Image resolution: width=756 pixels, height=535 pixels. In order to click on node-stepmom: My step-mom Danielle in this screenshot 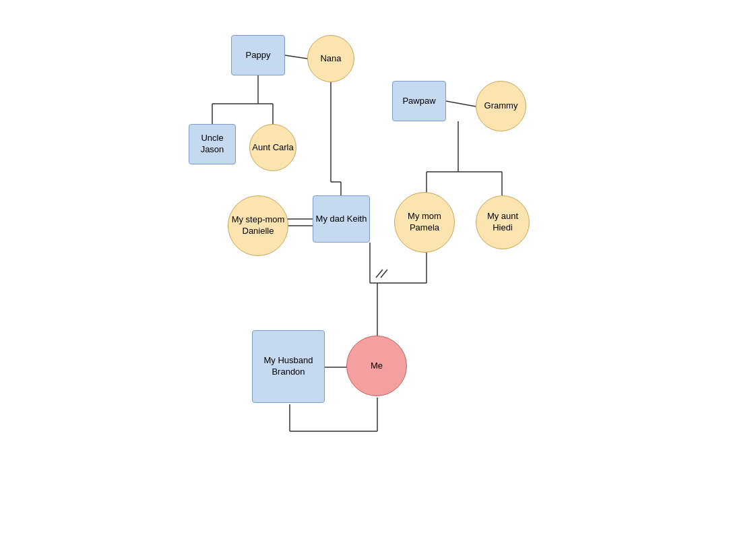, I will do `click(258, 226)`.